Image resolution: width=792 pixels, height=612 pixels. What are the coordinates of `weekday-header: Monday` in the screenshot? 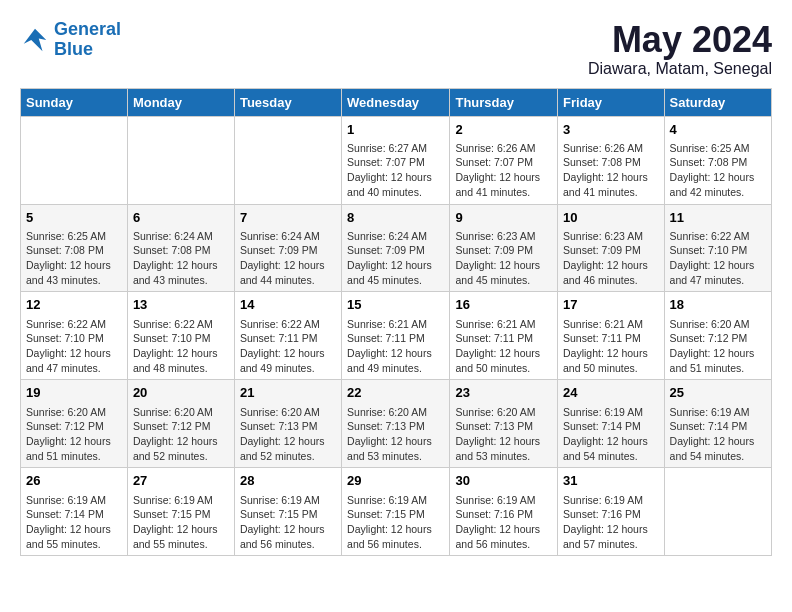 It's located at (180, 102).